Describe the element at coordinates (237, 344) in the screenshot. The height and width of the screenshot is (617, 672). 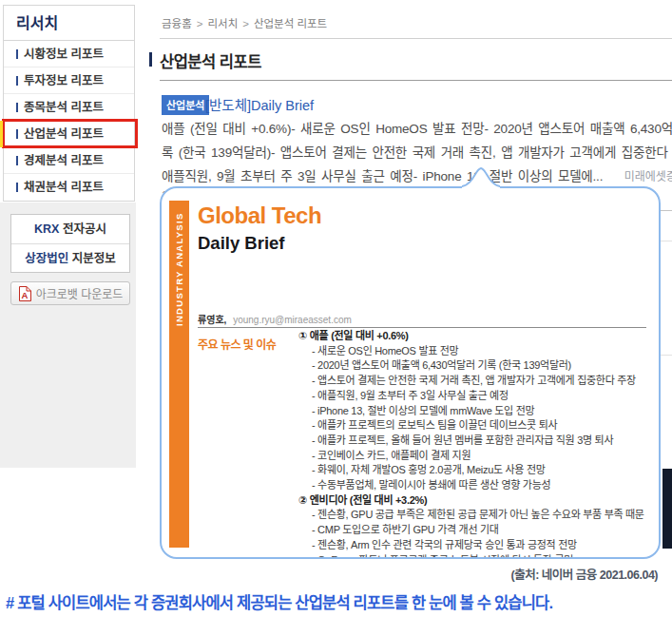
I see `report-section-label: 주요 뉴스 및 이슈` at that location.